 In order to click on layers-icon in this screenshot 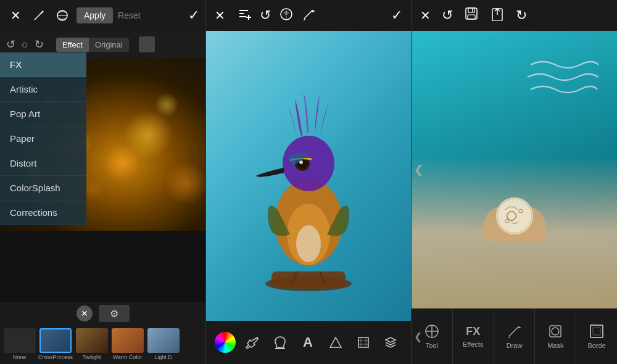, I will do `click(391, 342)`.